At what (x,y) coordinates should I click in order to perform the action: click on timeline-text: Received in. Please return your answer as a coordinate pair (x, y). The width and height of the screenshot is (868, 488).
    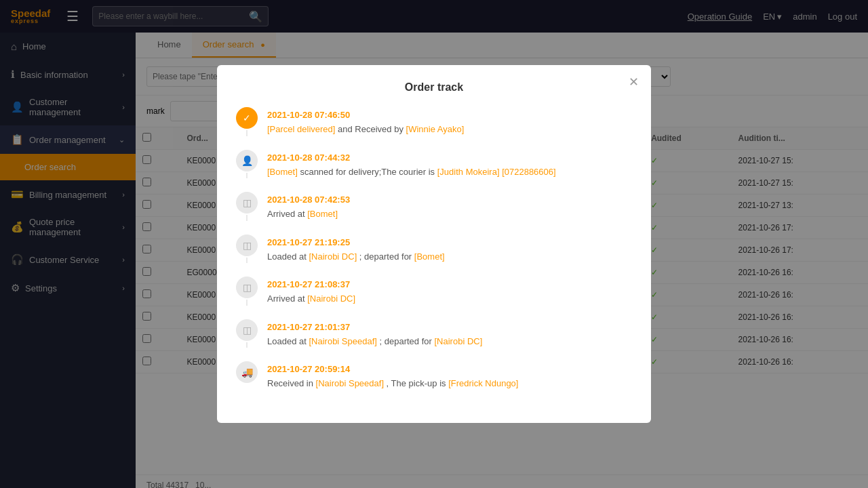
    Looking at the image, I should click on (292, 384).